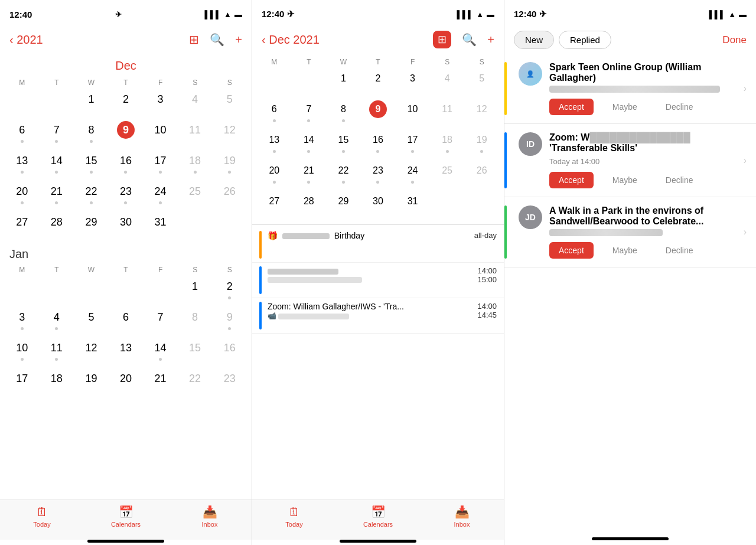 This screenshot has width=756, height=545. What do you see at coordinates (378, 115) in the screenshot?
I see `p2-day-9: 9` at bounding box center [378, 115].